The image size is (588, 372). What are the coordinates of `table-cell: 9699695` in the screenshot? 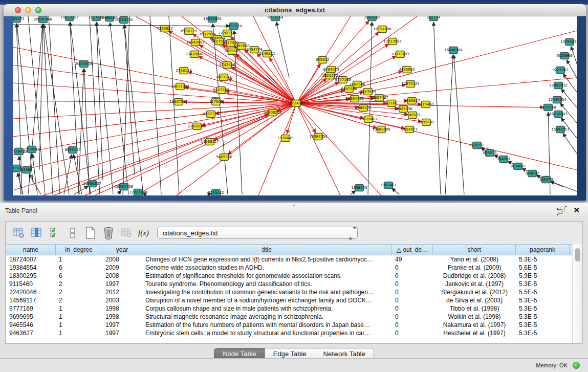 It's located at (31, 317).